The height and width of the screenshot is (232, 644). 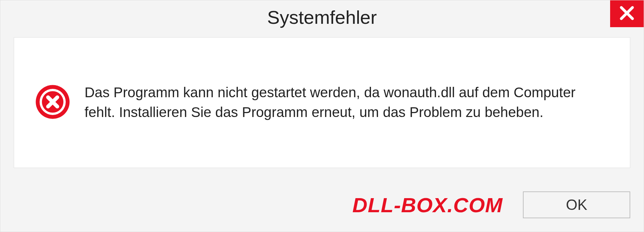 I want to click on watermark-text: DLL-BOX.COM, so click(x=428, y=205).